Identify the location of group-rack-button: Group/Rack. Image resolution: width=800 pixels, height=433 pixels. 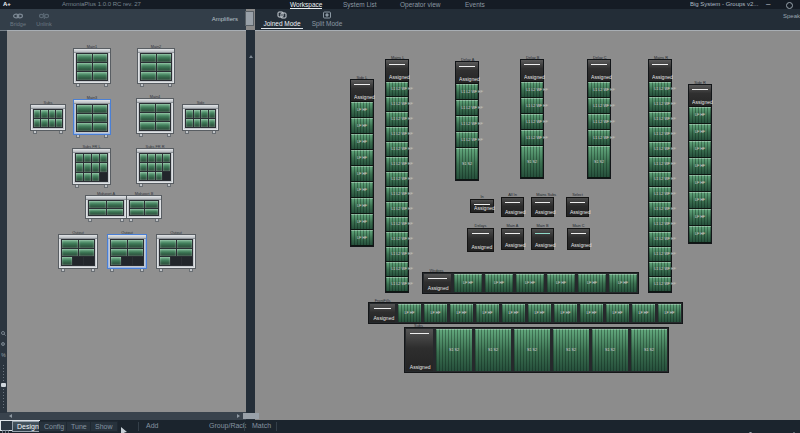
(228, 426).